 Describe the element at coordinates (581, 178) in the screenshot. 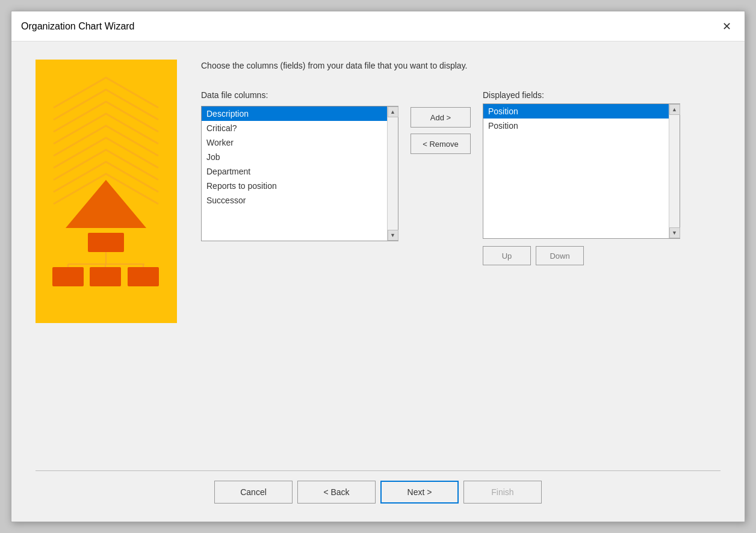

I see `displayed-fields-section: Displayed fields: Position Position ▲ ▼` at that location.